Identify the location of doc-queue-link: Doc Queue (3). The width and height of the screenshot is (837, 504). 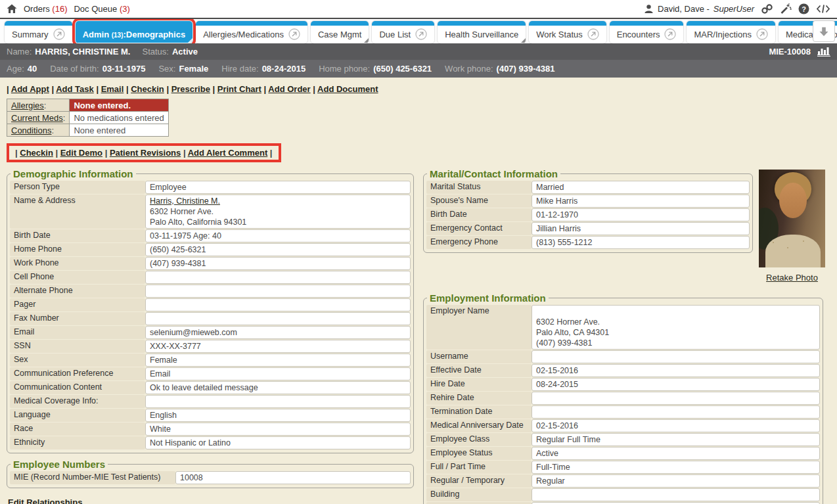
(101, 9).